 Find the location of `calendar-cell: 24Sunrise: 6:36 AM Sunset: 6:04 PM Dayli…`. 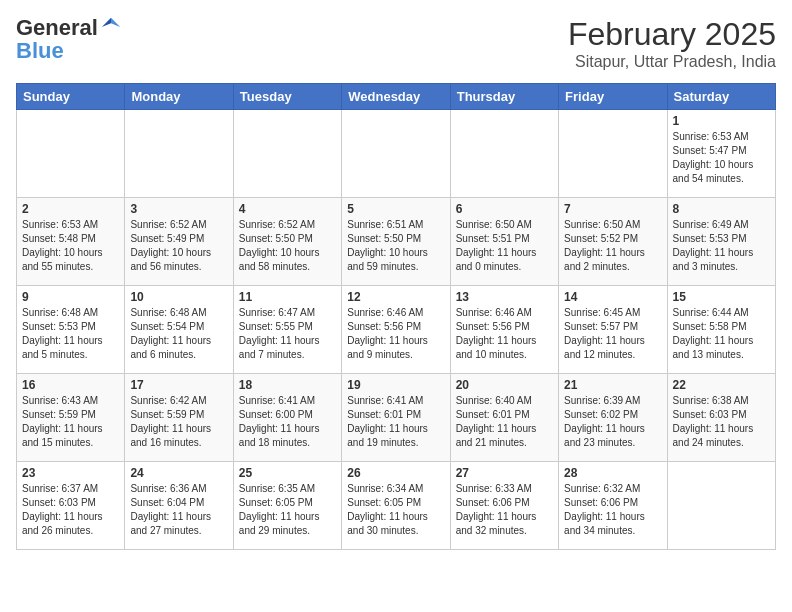

calendar-cell: 24Sunrise: 6:36 AM Sunset: 6:04 PM Dayli… is located at coordinates (179, 506).